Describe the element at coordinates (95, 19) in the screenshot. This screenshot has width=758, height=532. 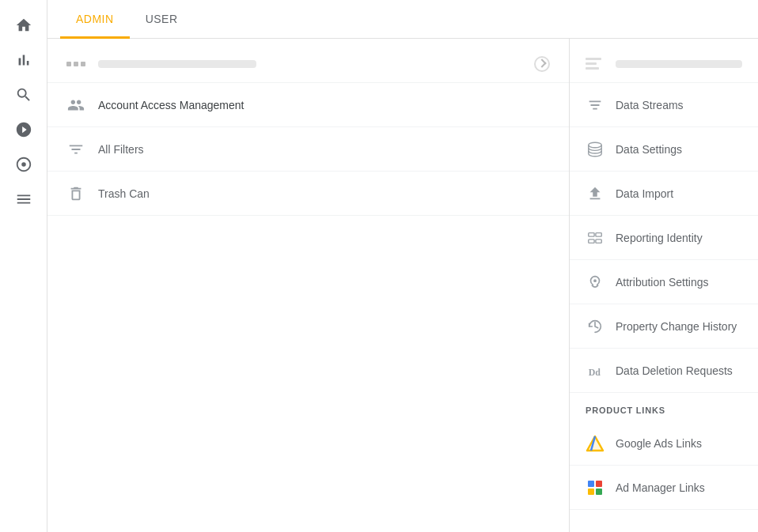
I see `tab-admin: ADMIN` at that location.